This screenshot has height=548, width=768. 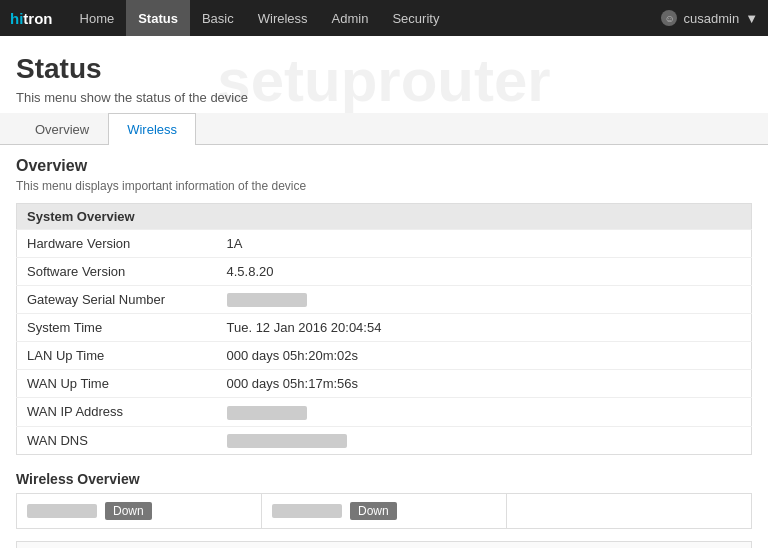 What do you see at coordinates (384, 412) in the screenshot?
I see `table-row: WAN IP Address` at bounding box center [384, 412].